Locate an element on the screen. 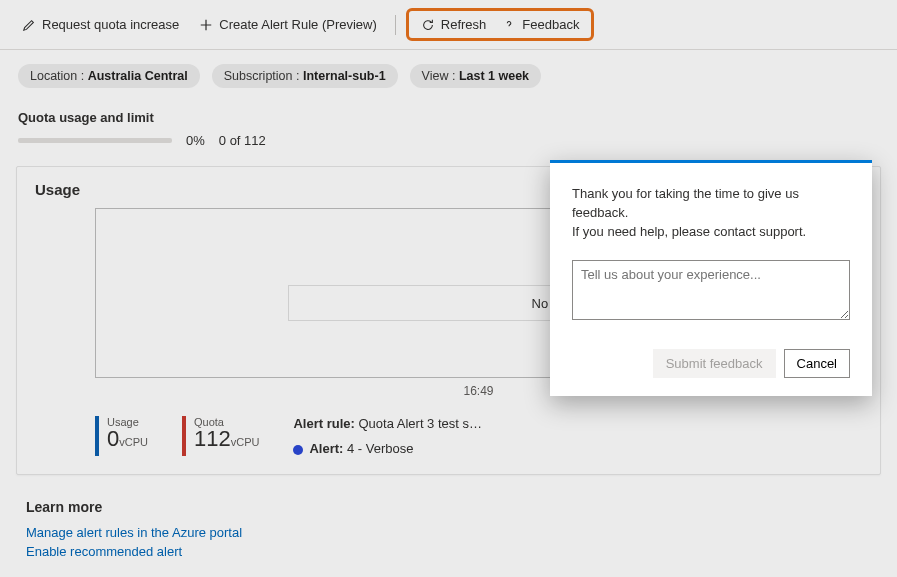 The image size is (897, 577). modal-actions: Submit feedback Cancel is located at coordinates (711, 364).